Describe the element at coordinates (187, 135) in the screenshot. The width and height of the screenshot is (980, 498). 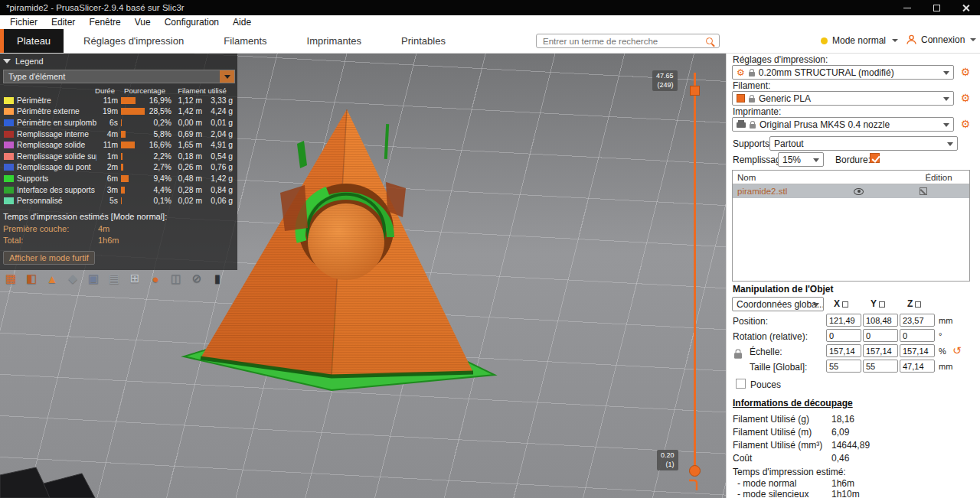
I see `row-meters: 0,69 m` at that location.